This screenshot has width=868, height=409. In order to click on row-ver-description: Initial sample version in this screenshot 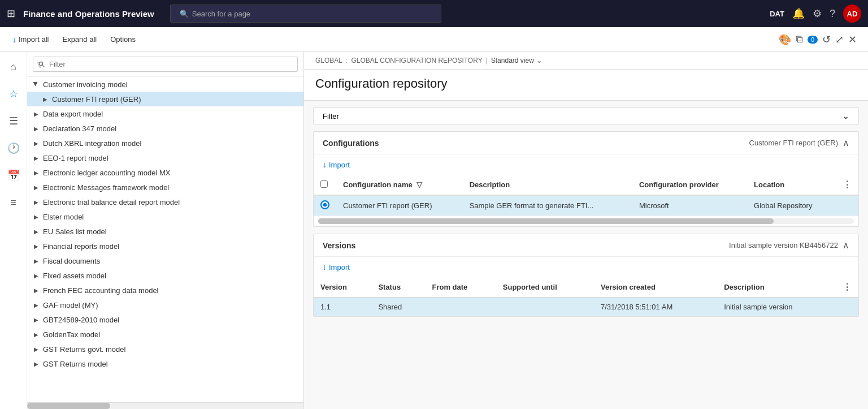, I will do `click(776, 307)`.